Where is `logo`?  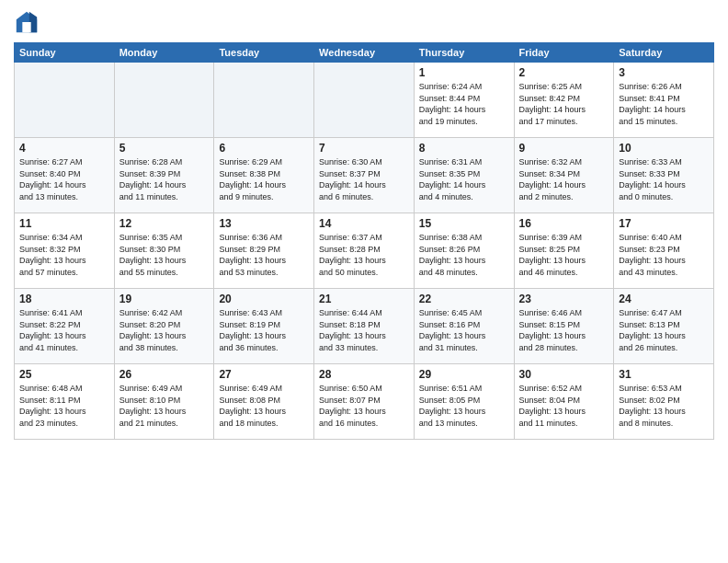 logo is located at coordinates (28, 22).